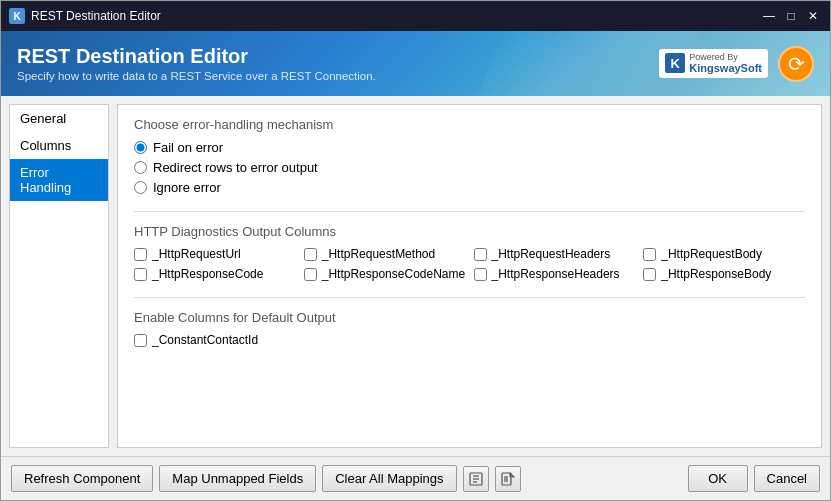 This screenshot has width=831, height=501. I want to click on redirect-rows-label: Redirect rows to error output, so click(236, 168).